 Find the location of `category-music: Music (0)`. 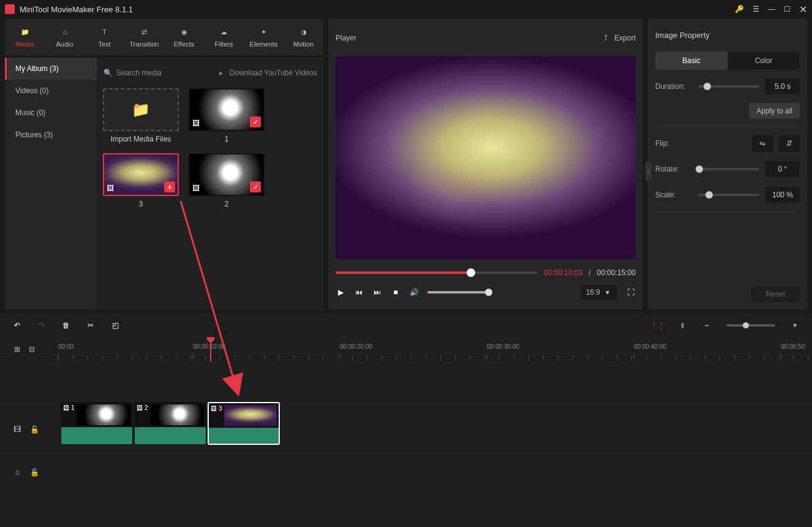

category-music: Music (0) is located at coordinates (51, 113).